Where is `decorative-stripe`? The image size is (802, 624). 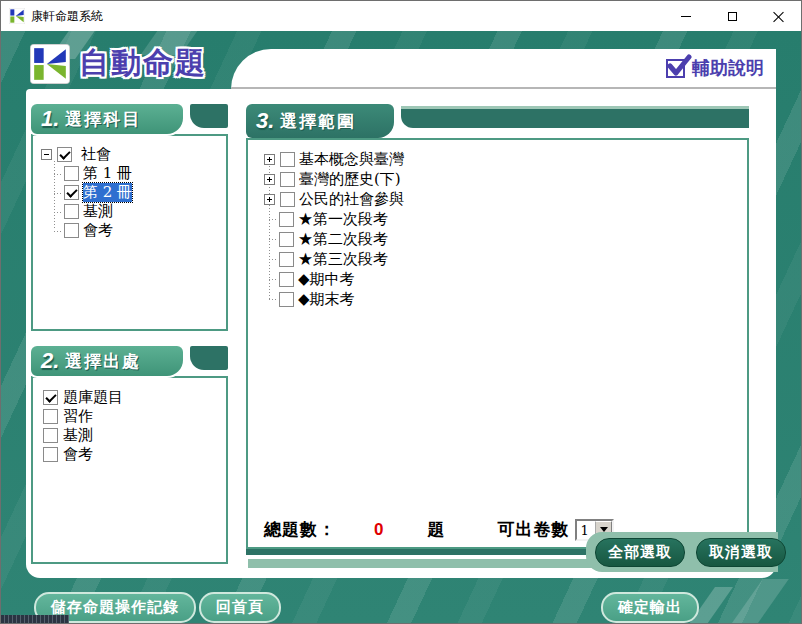 decorative-stripe is located at coordinates (759, 602).